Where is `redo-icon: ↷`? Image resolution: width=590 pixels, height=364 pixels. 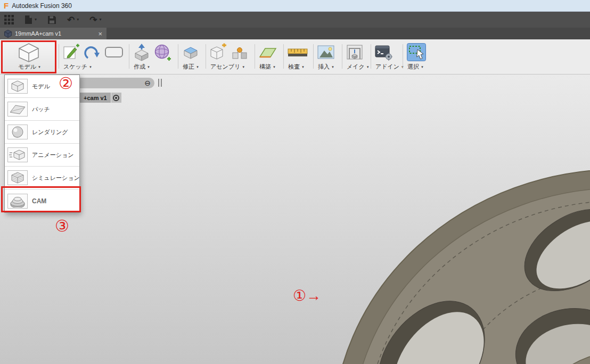
redo-icon: ↷ is located at coordinates (93, 20).